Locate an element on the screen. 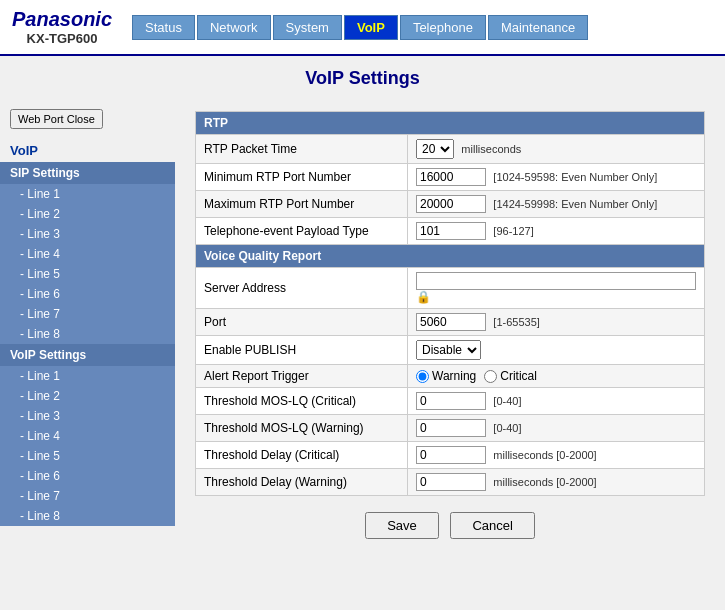  rtp-section-row: RTP is located at coordinates (450, 124).